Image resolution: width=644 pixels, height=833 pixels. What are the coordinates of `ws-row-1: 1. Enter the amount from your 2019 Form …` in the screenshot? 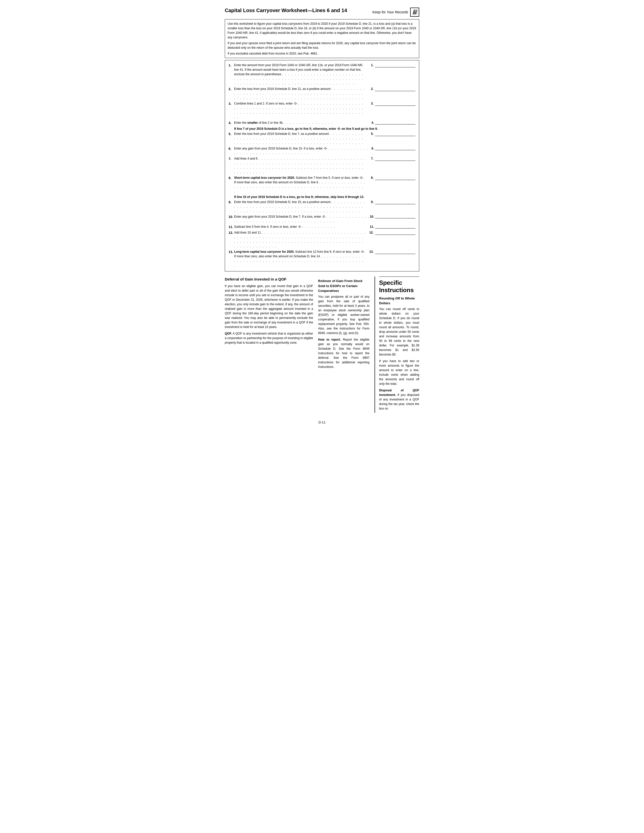 It's located at (322, 74).